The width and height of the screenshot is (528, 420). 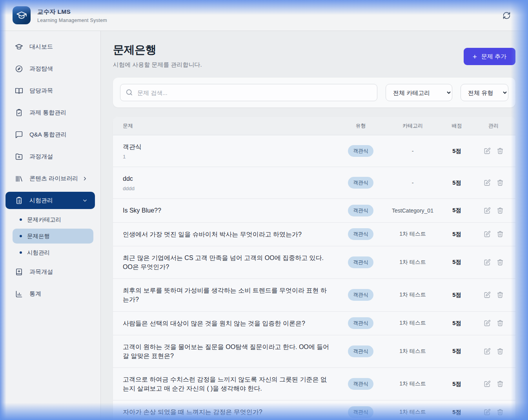 What do you see at coordinates (72, 12) in the screenshot?
I see `app-title: 교수자 LMS` at bounding box center [72, 12].